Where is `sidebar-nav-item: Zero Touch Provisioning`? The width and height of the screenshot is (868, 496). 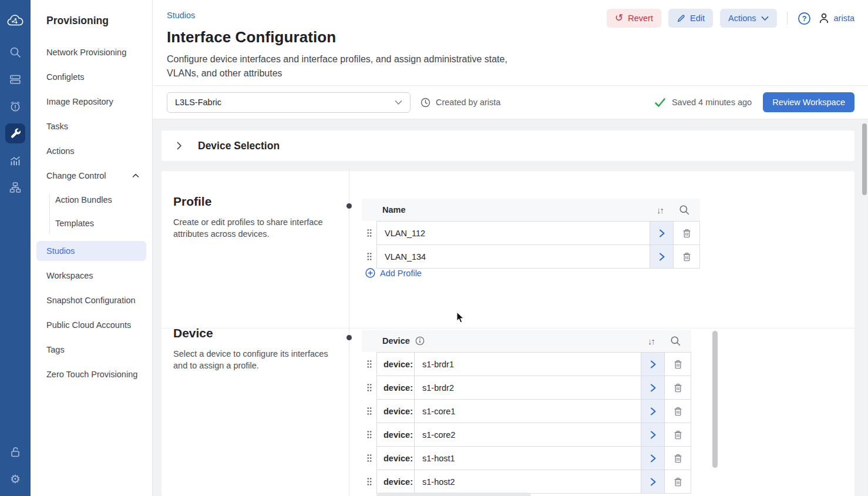
sidebar-nav-item: Zero Touch Provisioning is located at coordinates (92, 374).